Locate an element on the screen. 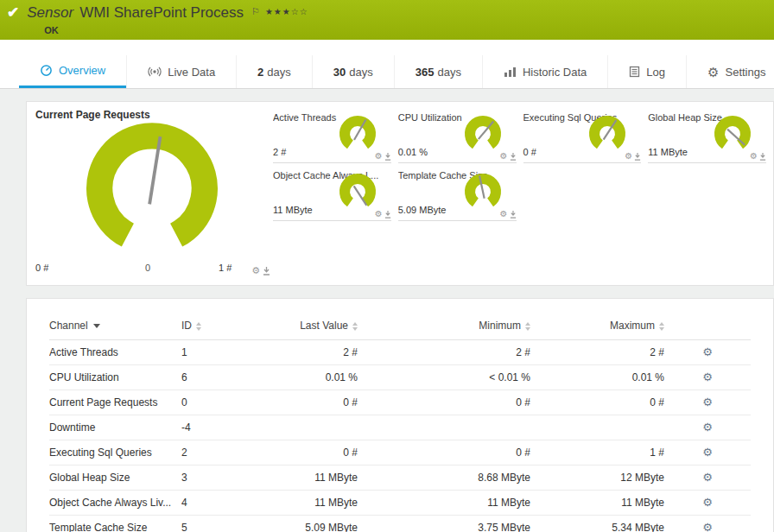  tab-overview: Overview is located at coordinates (73, 72).